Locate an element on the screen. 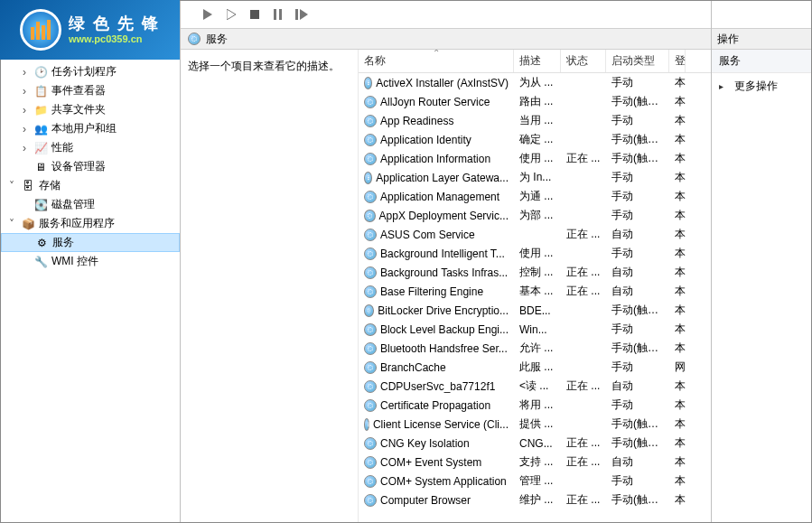 The image size is (812, 523). tree-item-label: 共享文件夹 is located at coordinates (79, 110).